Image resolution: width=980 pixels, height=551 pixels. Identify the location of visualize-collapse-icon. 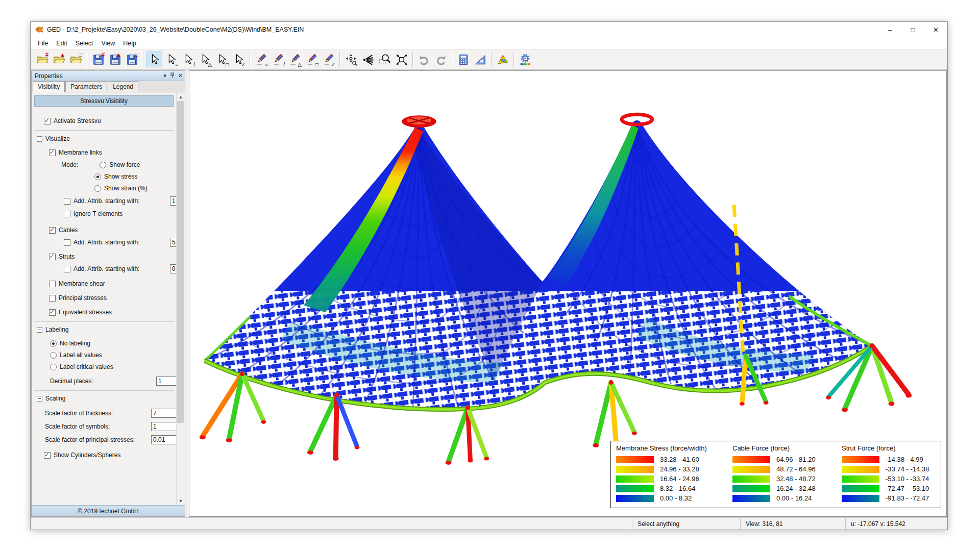
(40, 139).